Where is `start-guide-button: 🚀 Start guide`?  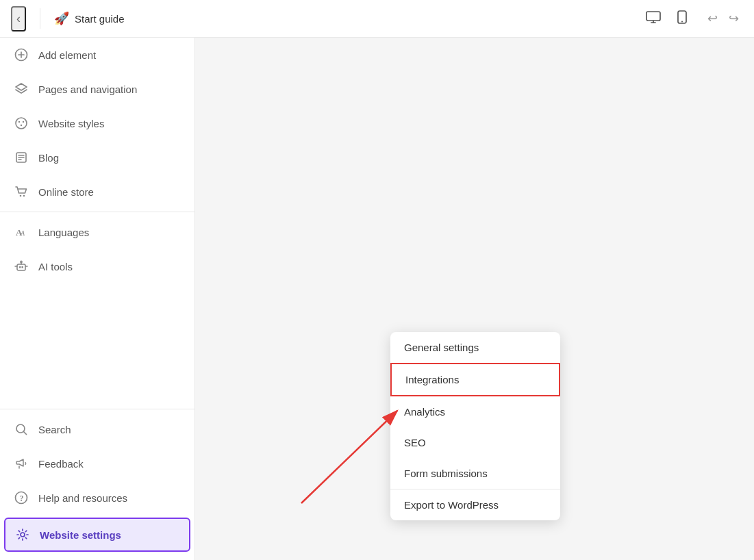
start-guide-button: 🚀 Start guide is located at coordinates (89, 18).